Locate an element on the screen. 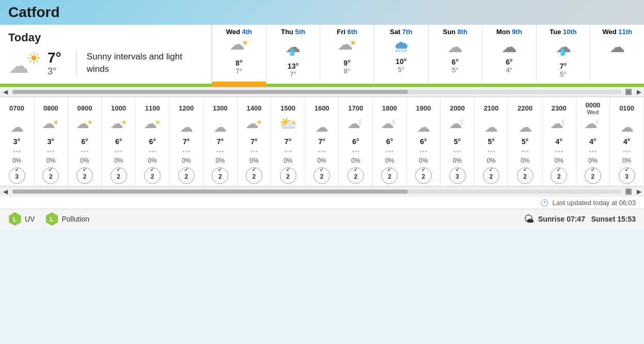 This screenshot has width=644, height=344. pollution-label: Pollution is located at coordinates (75, 219).